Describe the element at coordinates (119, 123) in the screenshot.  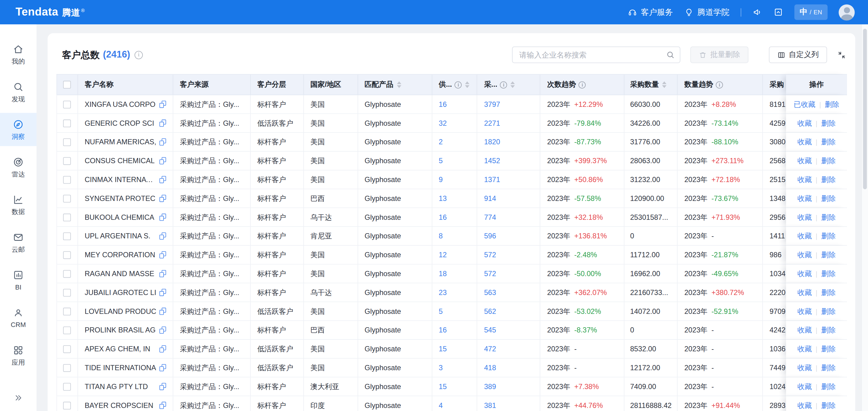
I see `customer-name: GENERIC CROP SCI` at that location.